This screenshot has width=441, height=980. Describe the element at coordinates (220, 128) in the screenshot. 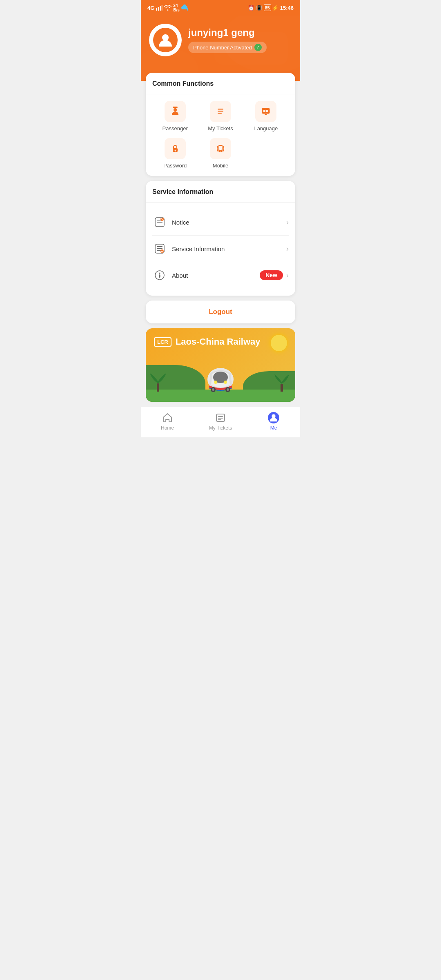

I see `my-tickets-label: My Tickets` at that location.